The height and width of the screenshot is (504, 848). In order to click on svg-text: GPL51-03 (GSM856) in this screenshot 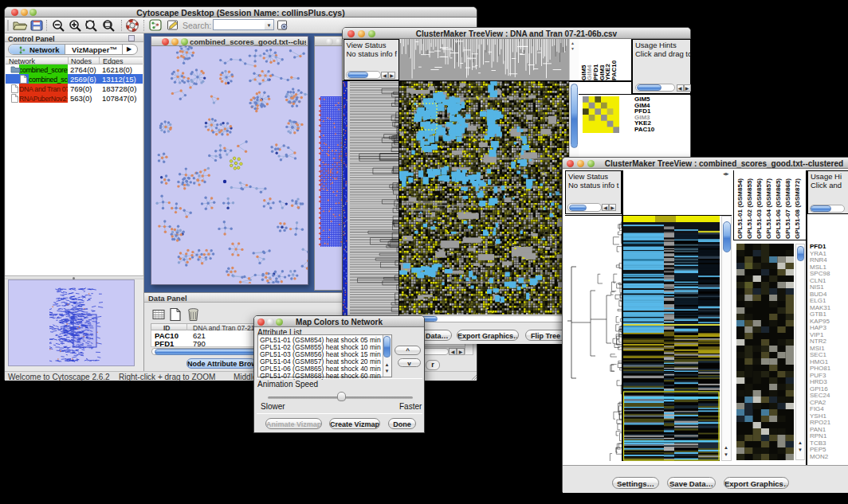, I will do `click(759, 209)`.